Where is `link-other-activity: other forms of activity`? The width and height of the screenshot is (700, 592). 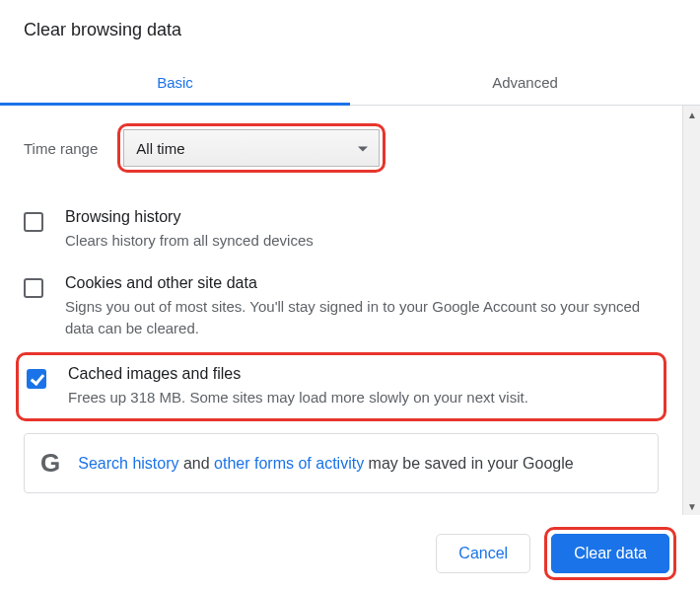 link-other-activity: other forms of activity is located at coordinates (289, 464).